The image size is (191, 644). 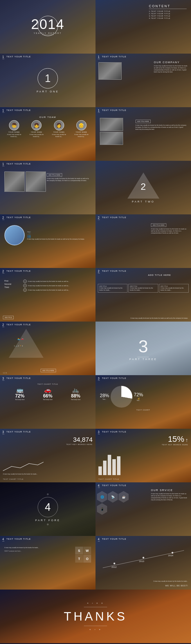 What do you see at coordinates (96, 509) in the screenshot?
I see `row-10: ⚙ 4 PART FORE ⚙ 4 TEXT YOUR TITLE OUR SR…` at bounding box center [96, 509].